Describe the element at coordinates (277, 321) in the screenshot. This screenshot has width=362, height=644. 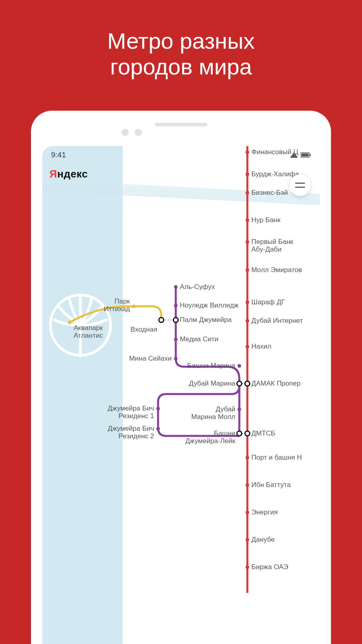
I see `station-label: Дубай Интернет` at that location.